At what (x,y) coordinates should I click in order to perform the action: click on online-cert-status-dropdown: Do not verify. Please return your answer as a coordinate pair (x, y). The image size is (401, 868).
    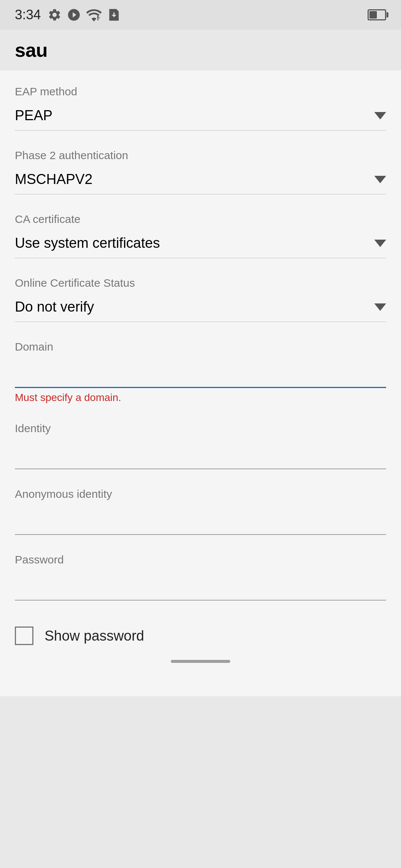
    Looking at the image, I should click on (200, 308).